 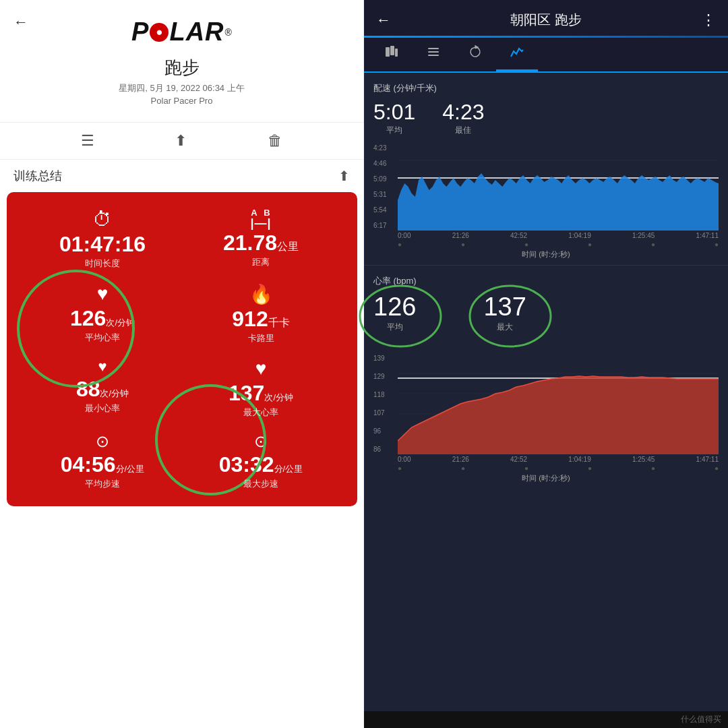 I want to click on pace-stats: 5:01 平均 4:23 最佳, so click(x=546, y=118).